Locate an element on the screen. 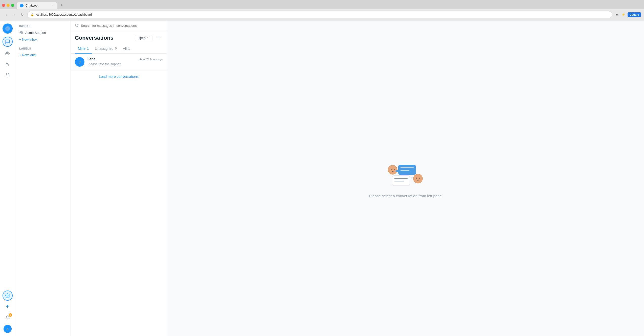 The image size is (644, 336). inbox-name: Acme Support is located at coordinates (36, 33).